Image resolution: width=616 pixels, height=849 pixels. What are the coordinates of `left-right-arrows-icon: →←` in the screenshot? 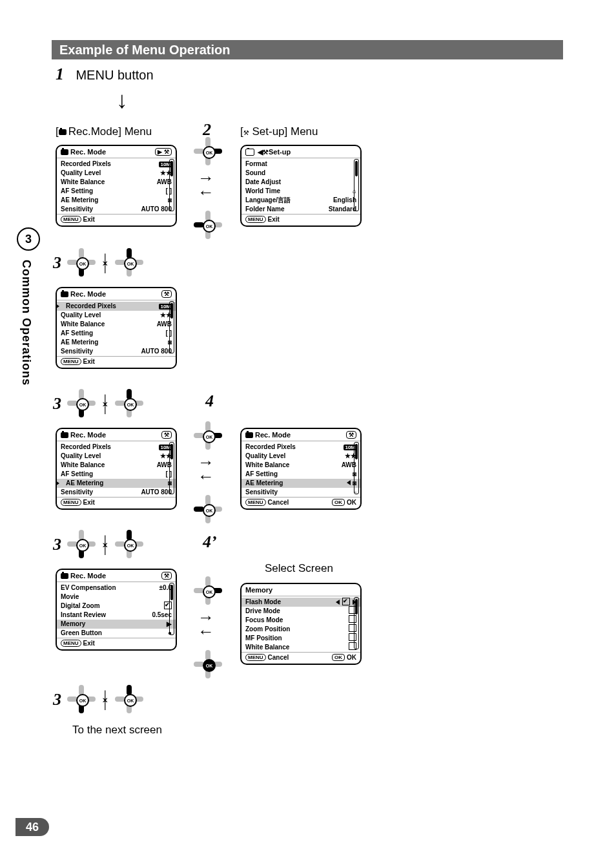 It's located at (206, 624).